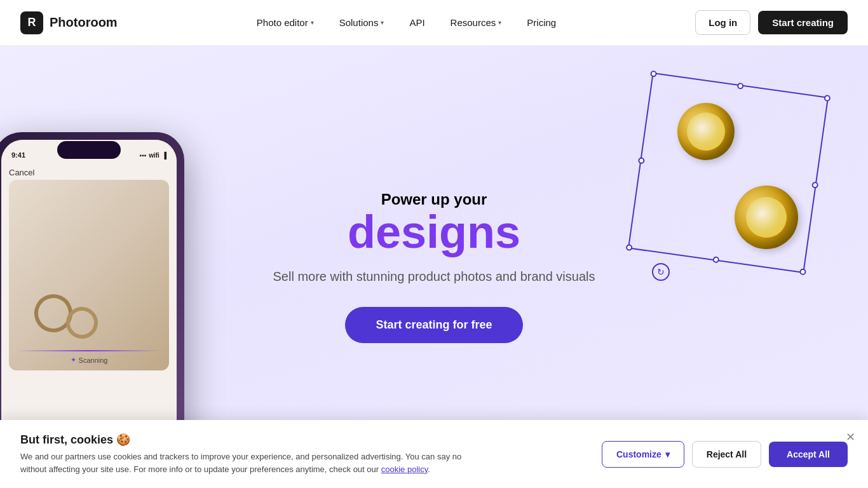 This screenshot has height=488, width=868. Describe the element at coordinates (164, 155) in the screenshot. I see `battery-icon: ▐` at that location.